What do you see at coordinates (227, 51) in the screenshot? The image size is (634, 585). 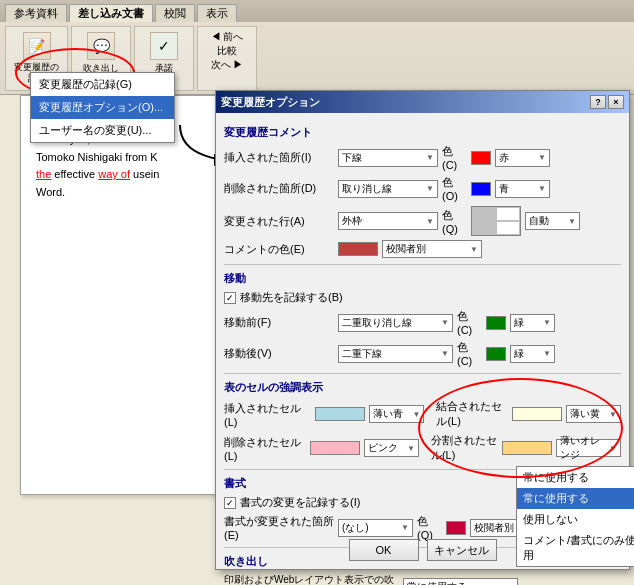 I see `hikaku-label: 比較` at bounding box center [227, 51].